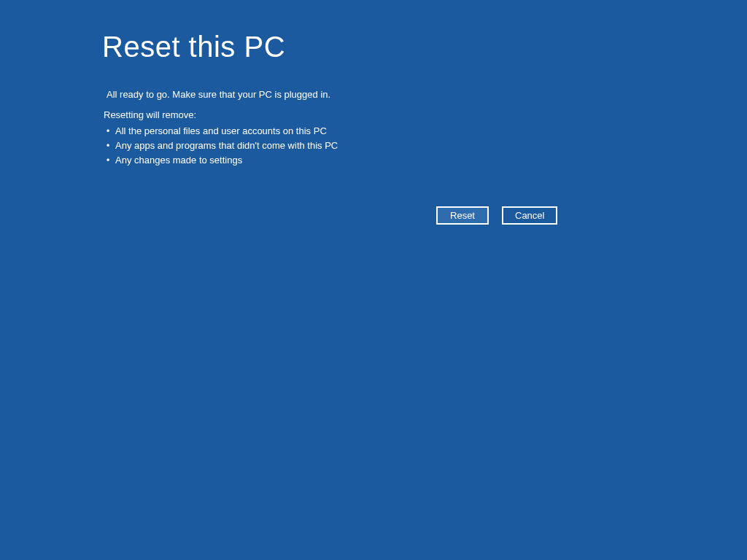 The width and height of the screenshot is (747, 560). What do you see at coordinates (462, 216) in the screenshot?
I see `reset-button: Reset` at bounding box center [462, 216].